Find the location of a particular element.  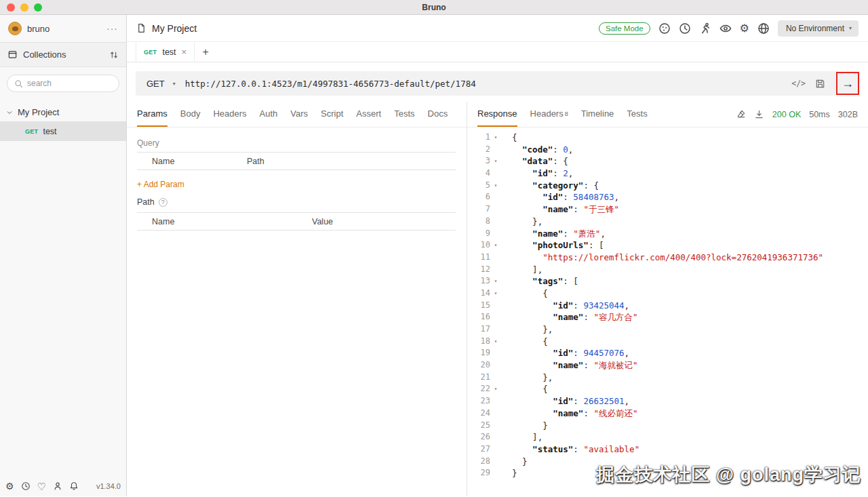

tab-docs: Docs is located at coordinates (438, 114).